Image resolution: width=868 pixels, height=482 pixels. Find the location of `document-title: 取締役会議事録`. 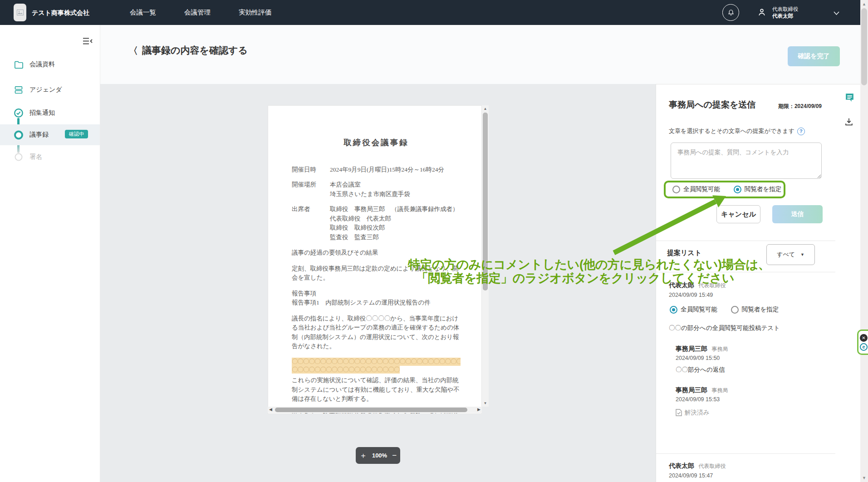

document-title: 取締役会議事録 is located at coordinates (376, 143).